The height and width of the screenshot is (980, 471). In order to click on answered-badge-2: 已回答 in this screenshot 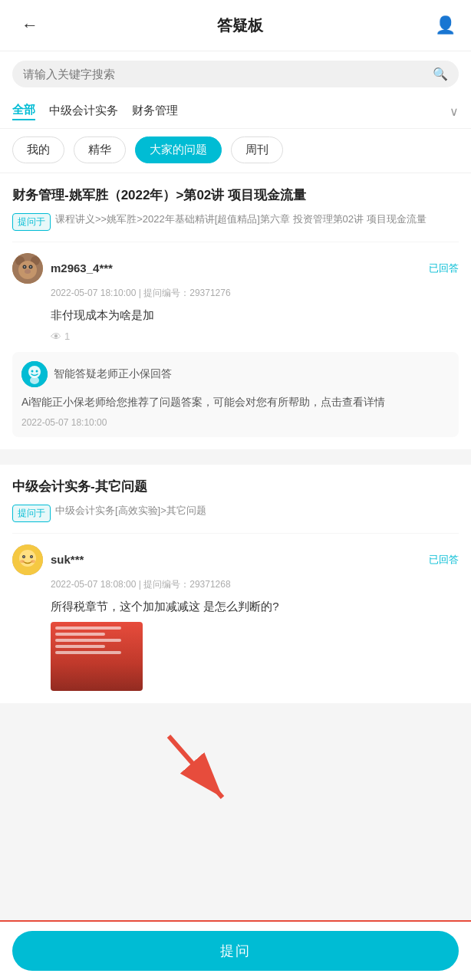, I will do `click(443, 560)`.